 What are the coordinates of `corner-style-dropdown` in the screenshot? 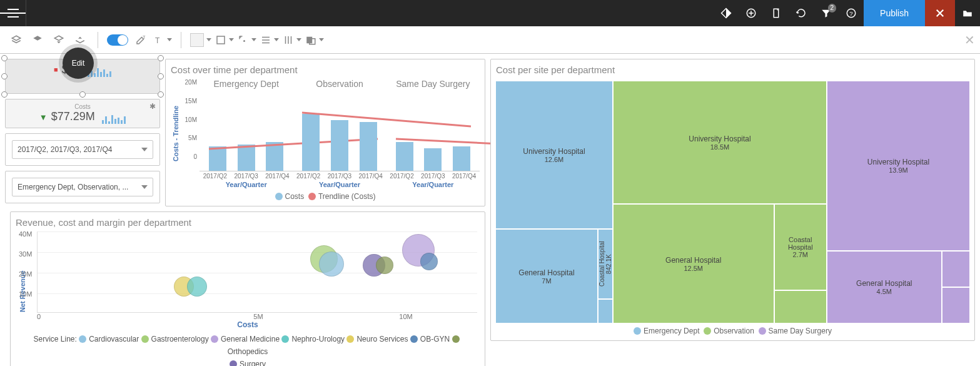 It's located at (247, 40).